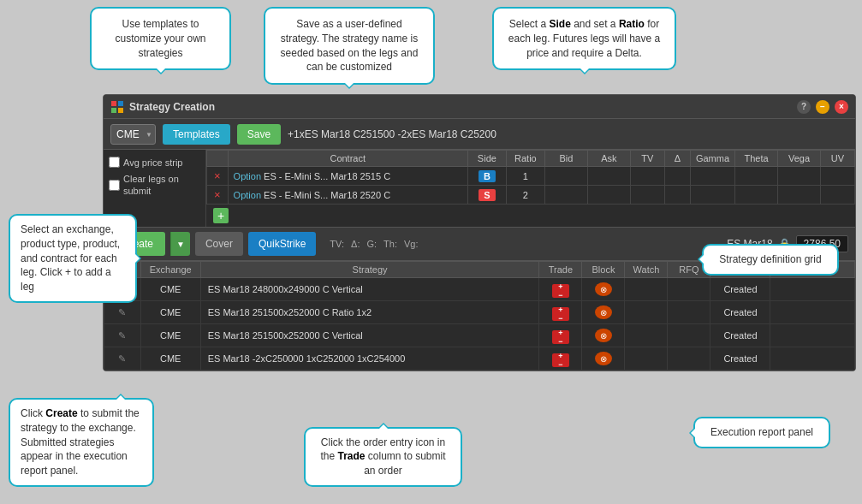  Describe the element at coordinates (561, 335) in the screenshot. I see `exec-trade-2: +−` at that location.